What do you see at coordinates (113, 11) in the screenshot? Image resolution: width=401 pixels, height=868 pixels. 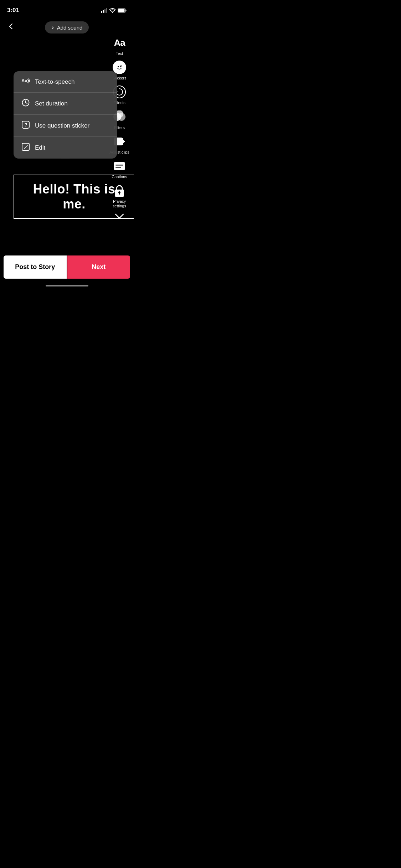 I see `wifi-icon` at bounding box center [113, 11].